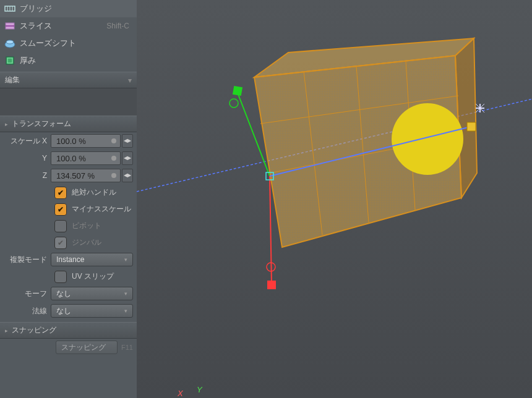 The height and width of the screenshot is (398, 532). I want to click on field-label: モーフ, so click(25, 294).